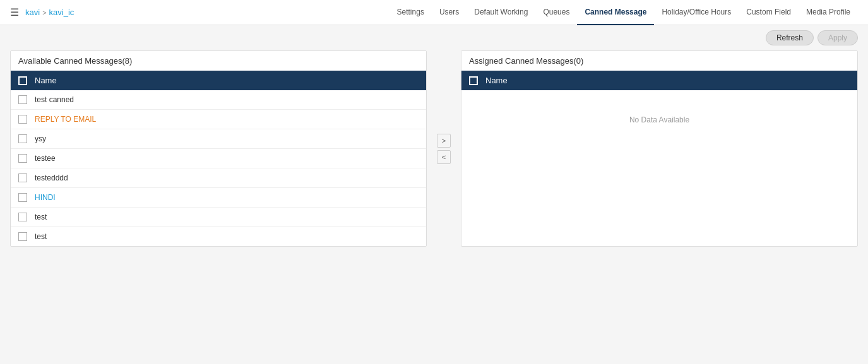 This screenshot has height=364, width=868. What do you see at coordinates (410, 13) in the screenshot?
I see `nav-settings: Settings` at bounding box center [410, 13].